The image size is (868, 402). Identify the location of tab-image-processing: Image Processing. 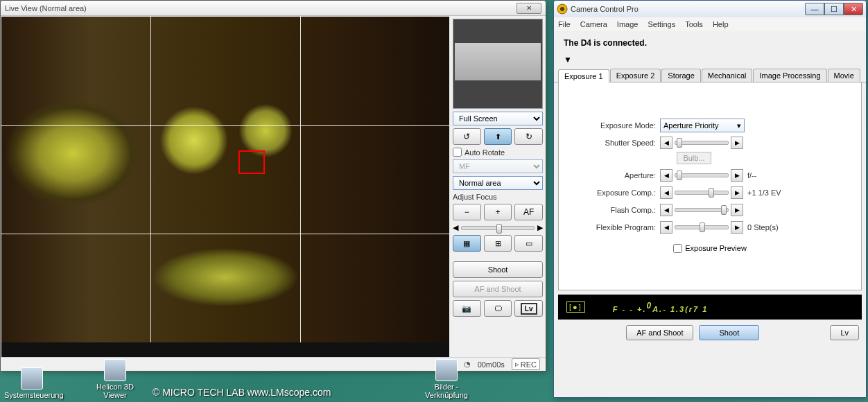
(790, 75).